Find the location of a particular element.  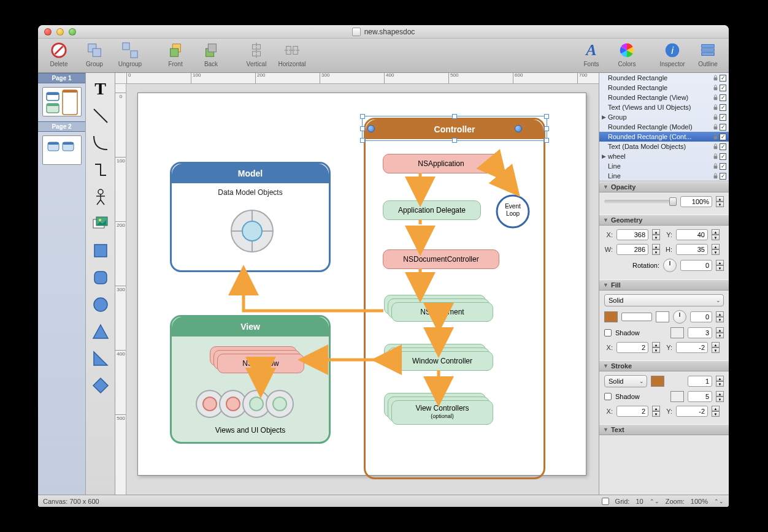

group-button: Group is located at coordinates (94, 54).